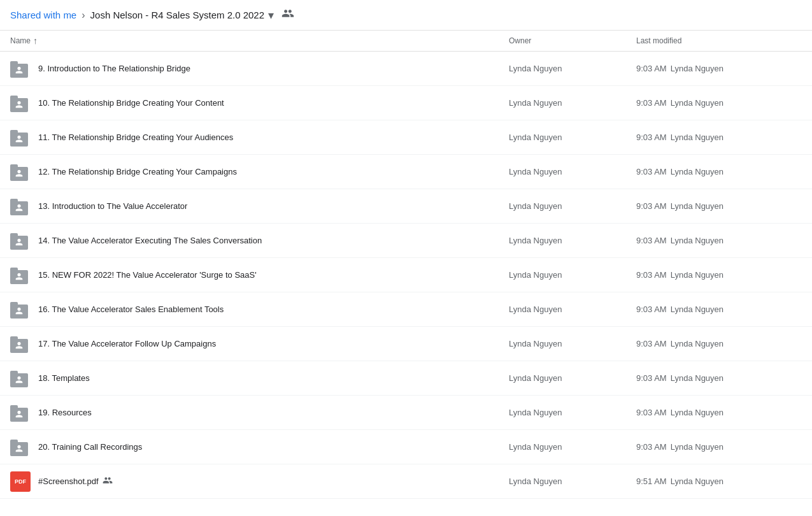 This screenshot has height=516, width=812. Describe the element at coordinates (43, 15) in the screenshot. I see `breadcrumb-shared-with-me: Shared with me` at that location.